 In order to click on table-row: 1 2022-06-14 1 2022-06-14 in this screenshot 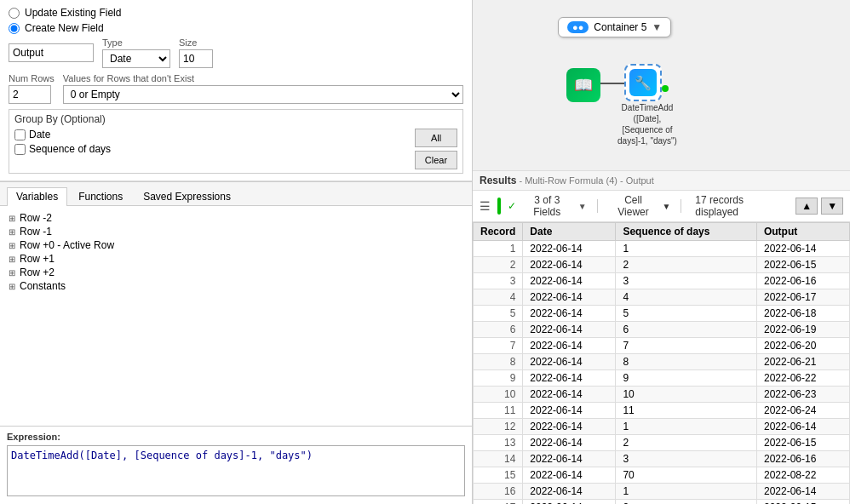, I will do `click(662, 249)`.